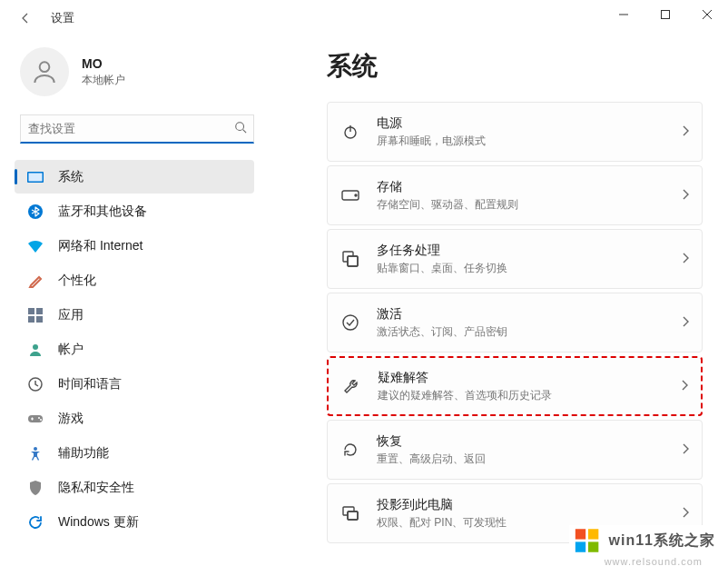 The width and height of the screenshot is (728, 576). I want to click on page-title: 系统, so click(515, 66).